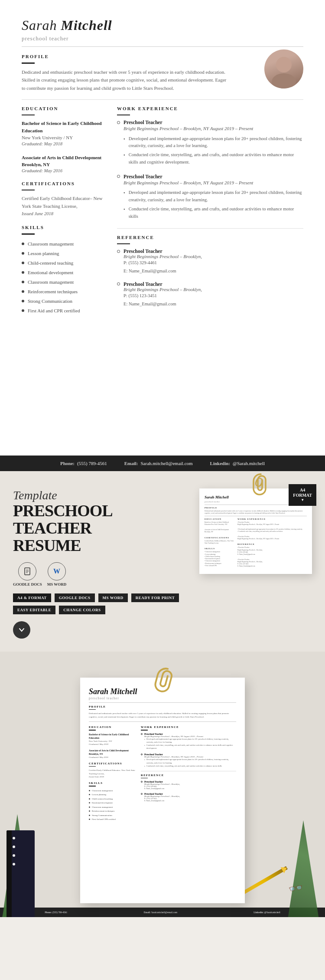 The height and width of the screenshot is (980, 325). Describe the element at coordinates (50, 301) in the screenshot. I see `skill-text: Strong Communication` at that location.